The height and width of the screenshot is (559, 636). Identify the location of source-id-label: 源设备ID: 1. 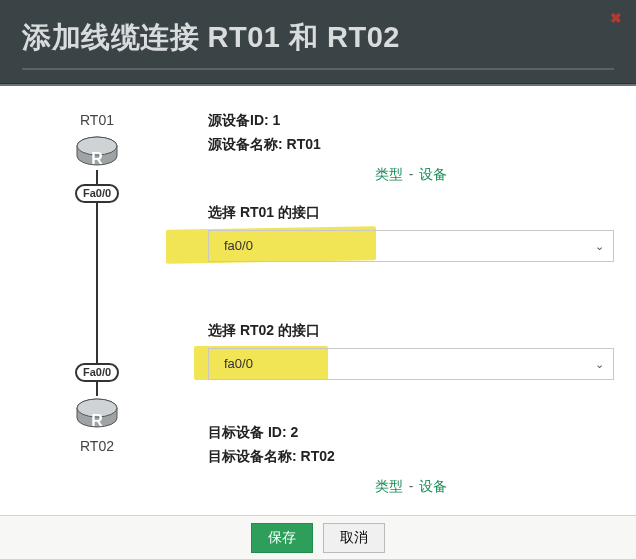
(411, 121).